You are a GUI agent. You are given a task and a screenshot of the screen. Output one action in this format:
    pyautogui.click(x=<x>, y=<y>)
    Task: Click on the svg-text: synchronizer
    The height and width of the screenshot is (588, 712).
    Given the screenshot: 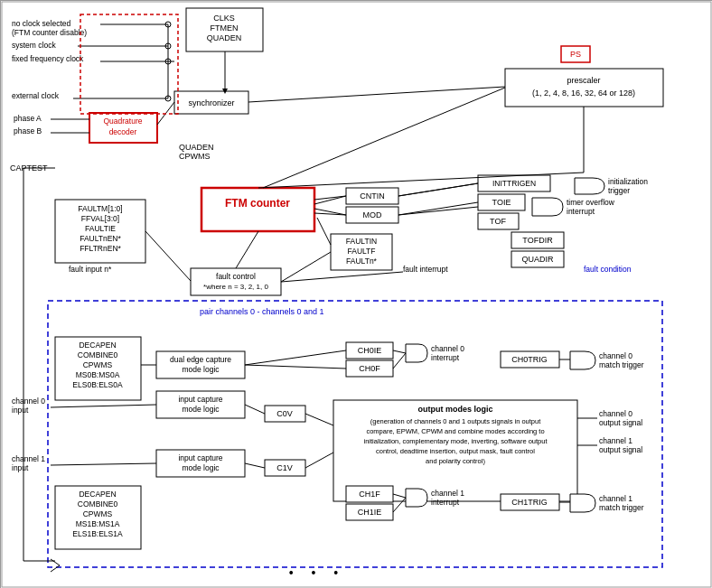 What is the action you would take?
    pyautogui.click(x=211, y=103)
    